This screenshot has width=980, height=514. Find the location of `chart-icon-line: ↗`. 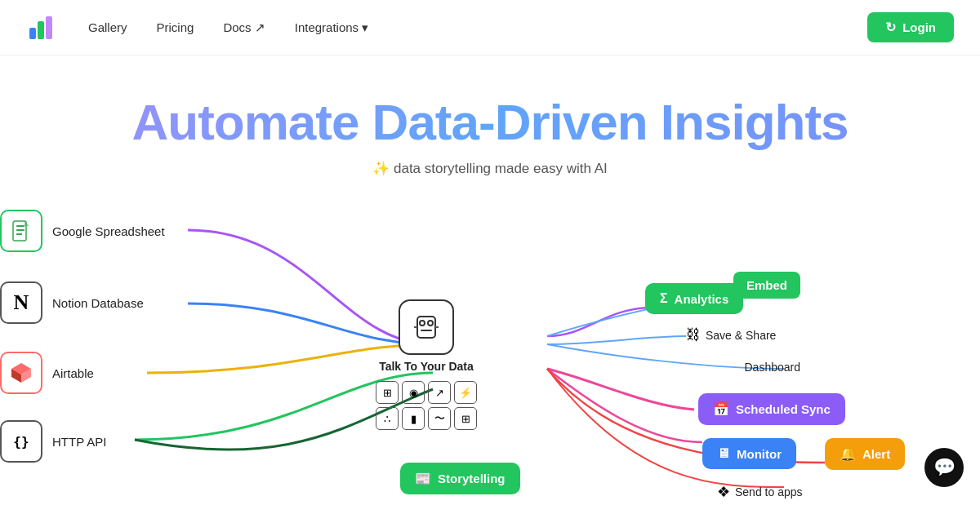

chart-icon-line: ↗ is located at coordinates (439, 392).